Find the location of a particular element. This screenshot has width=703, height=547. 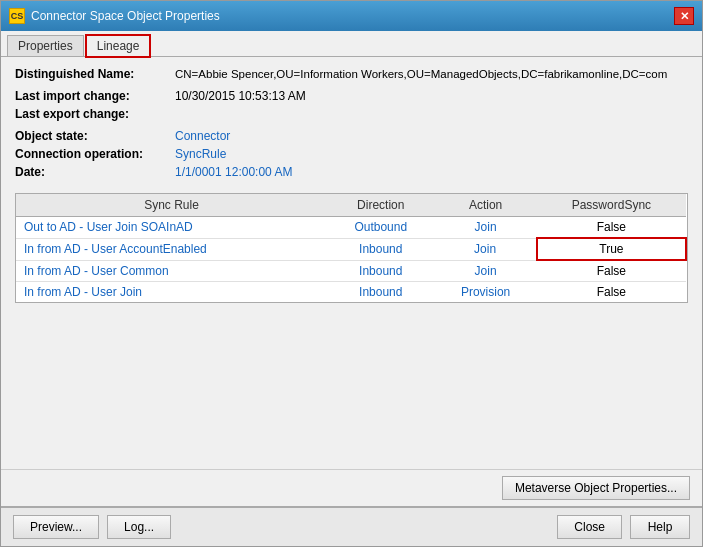

tab-bar: Properties Lineage is located at coordinates (352, 44).